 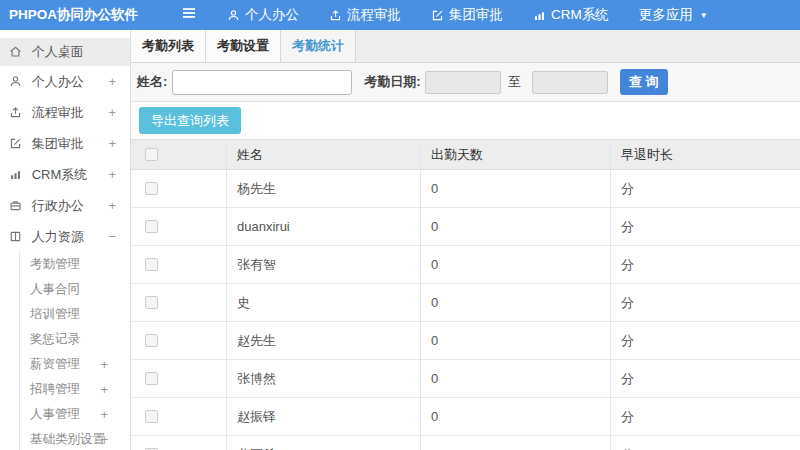 I want to click on nav-workflow-approval: 流程审批, so click(x=365, y=15).